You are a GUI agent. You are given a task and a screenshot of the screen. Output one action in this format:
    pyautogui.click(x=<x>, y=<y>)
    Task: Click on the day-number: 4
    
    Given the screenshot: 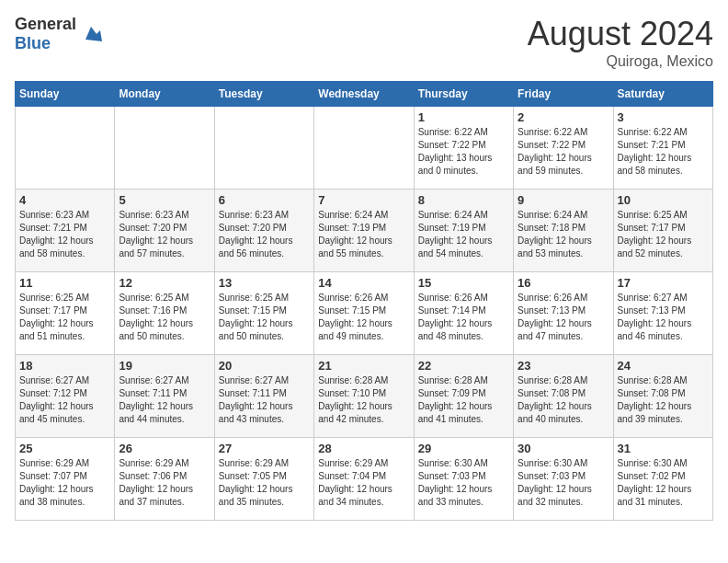 What is the action you would take?
    pyautogui.click(x=64, y=201)
    